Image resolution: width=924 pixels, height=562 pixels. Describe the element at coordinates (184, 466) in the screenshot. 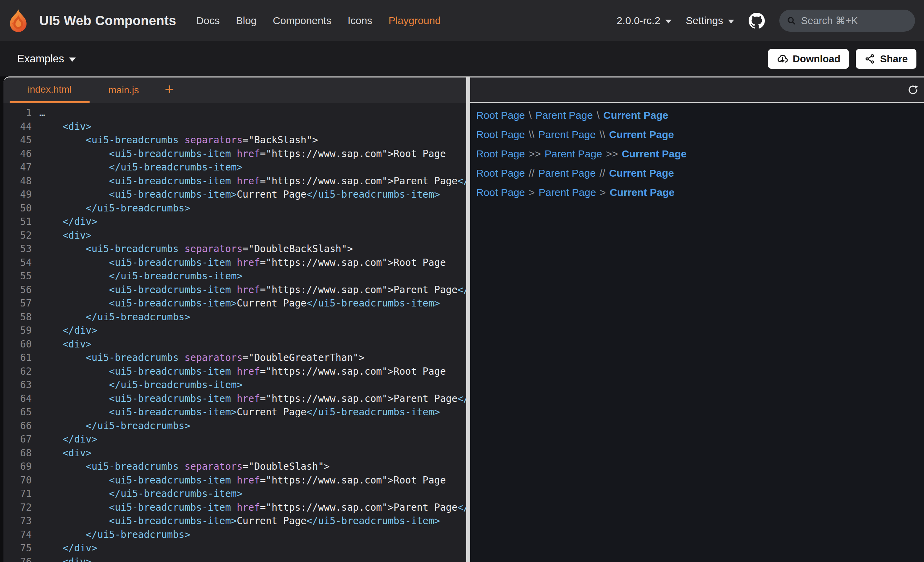

I see `code-line-content: <ui5-breadcrumbs separators="DoubleSlash…` at that location.